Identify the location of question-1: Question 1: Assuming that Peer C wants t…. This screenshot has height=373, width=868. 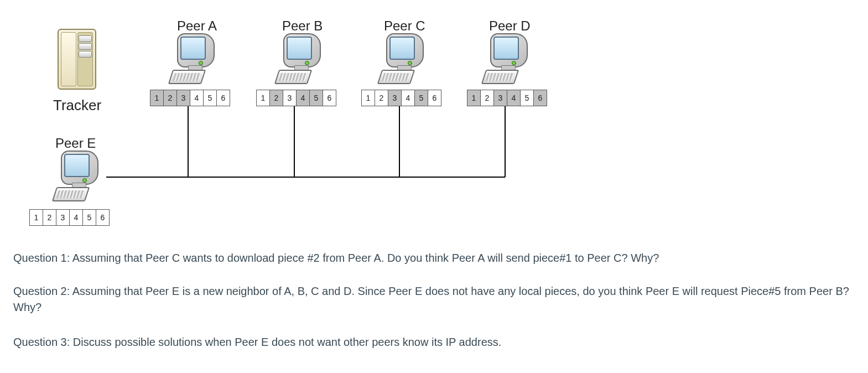
(434, 258).